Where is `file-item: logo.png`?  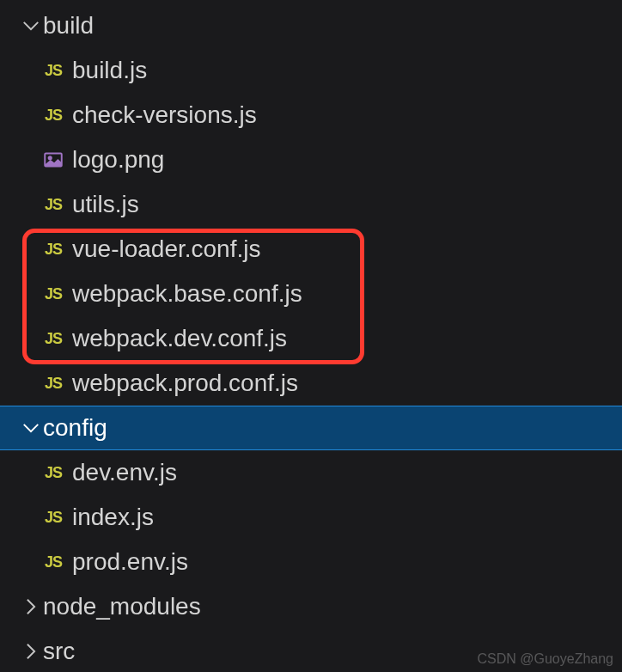 file-item: logo.png is located at coordinates (311, 160).